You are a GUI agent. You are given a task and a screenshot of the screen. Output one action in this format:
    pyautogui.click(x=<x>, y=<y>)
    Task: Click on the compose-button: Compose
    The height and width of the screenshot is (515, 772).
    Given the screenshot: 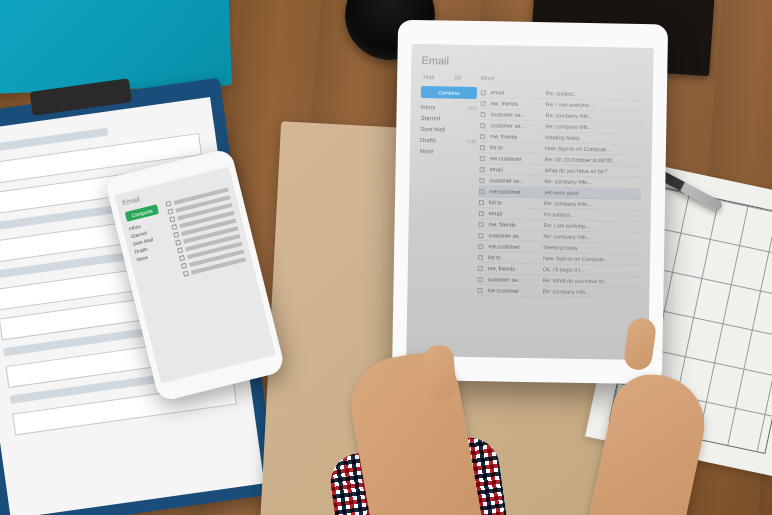 What is the action you would take?
    pyautogui.click(x=449, y=92)
    